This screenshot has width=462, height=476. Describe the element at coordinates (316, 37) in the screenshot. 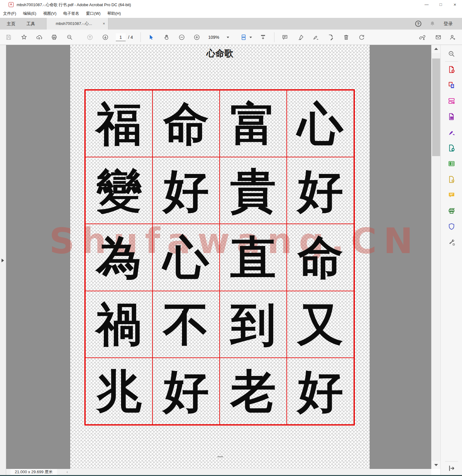

I see `fill-sign-pen-icon` at that location.